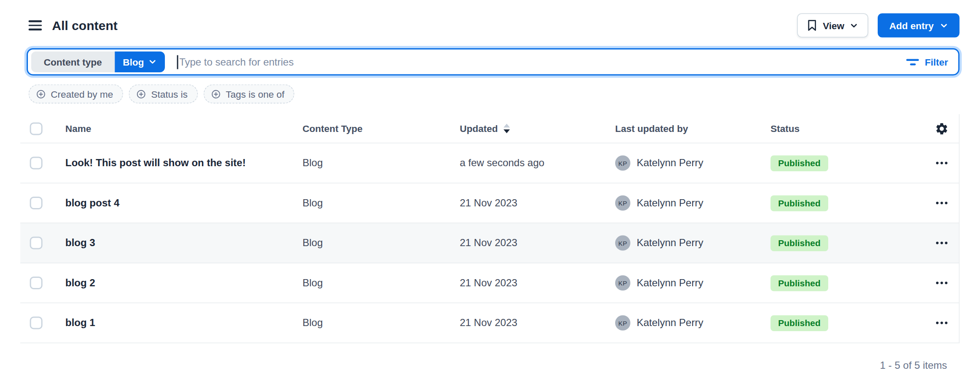 Image resolution: width=980 pixels, height=384 pixels. I want to click on quick-filters-row: Created by me Status is Tags is one of, so click(495, 94).